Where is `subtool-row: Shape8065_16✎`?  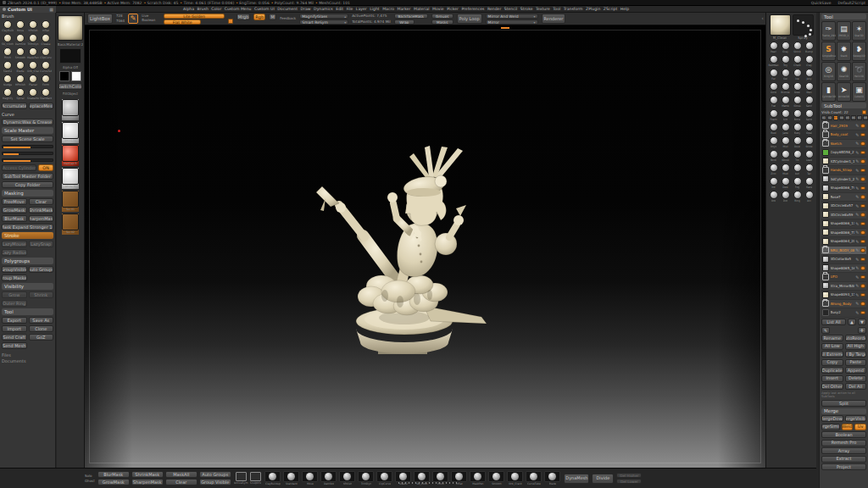
subtool-row: Shape8065_16✎ is located at coordinates (844, 269).